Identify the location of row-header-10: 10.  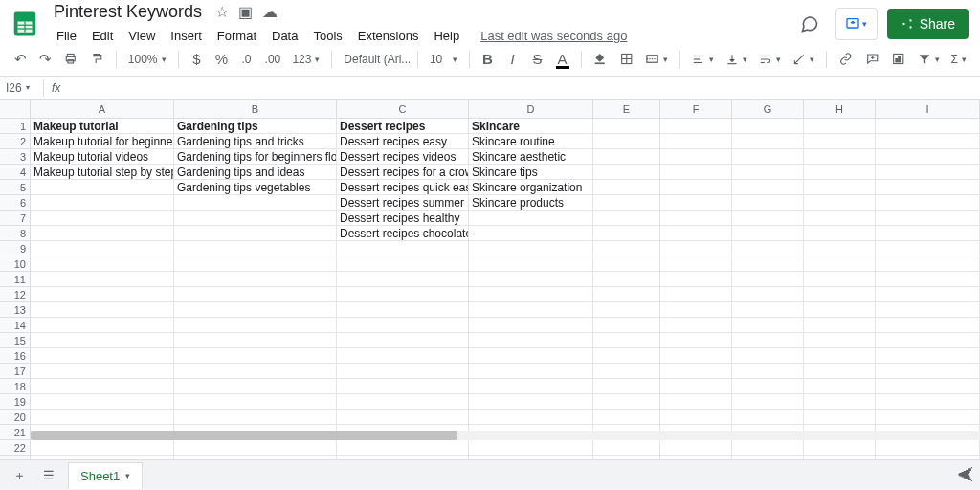
(15, 264).